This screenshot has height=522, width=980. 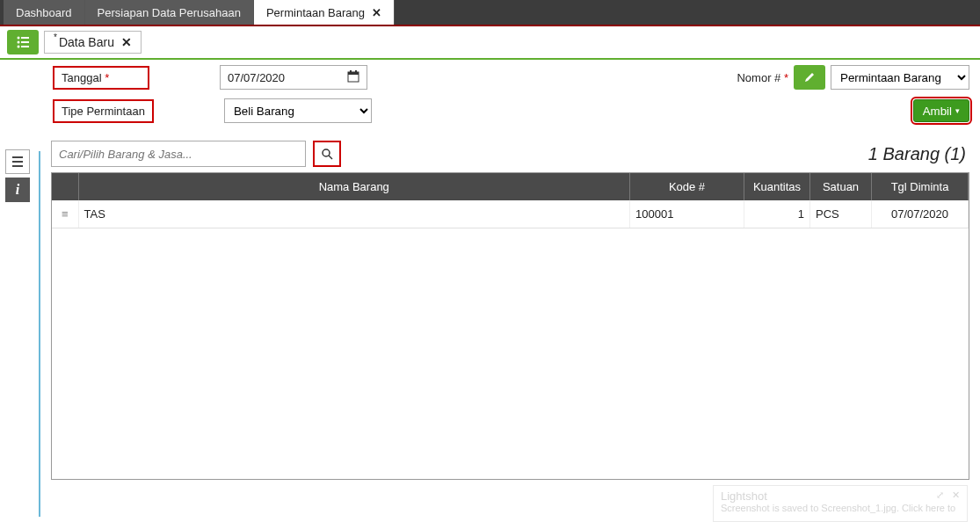 What do you see at coordinates (65, 186) in the screenshot?
I see `col-handle` at bounding box center [65, 186].